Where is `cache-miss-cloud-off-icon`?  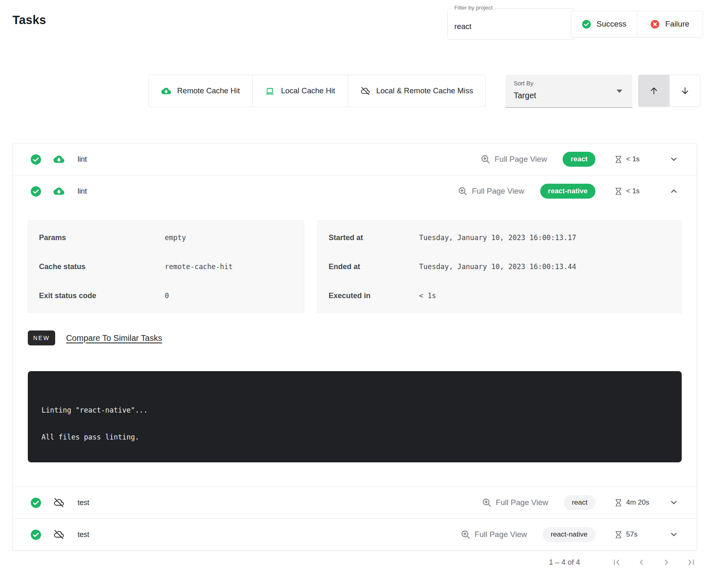
cache-miss-cloud-off-icon is located at coordinates (59, 535).